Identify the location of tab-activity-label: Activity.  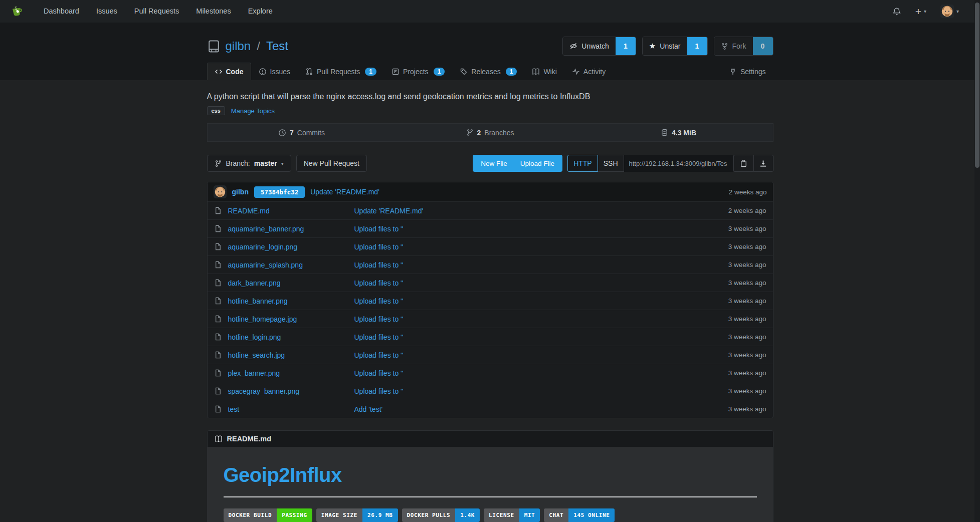
(595, 72).